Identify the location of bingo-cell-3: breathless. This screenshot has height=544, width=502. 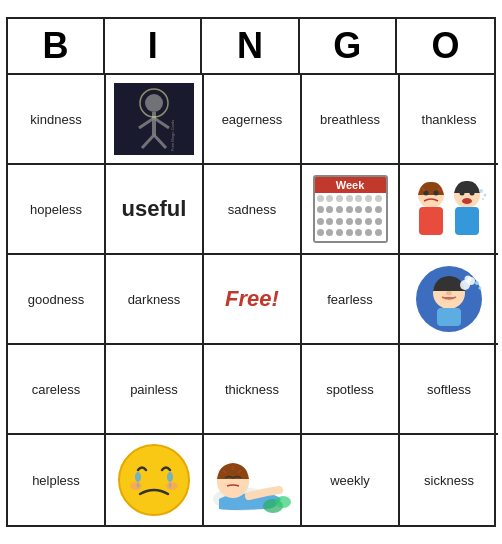
(351, 120).